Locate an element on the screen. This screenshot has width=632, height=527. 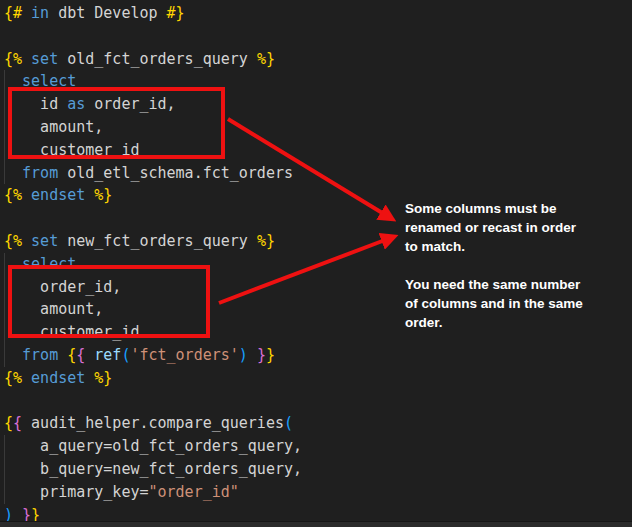
note-paragraph-1: Some columns must be renamed or recast i… is located at coordinates (515, 228).